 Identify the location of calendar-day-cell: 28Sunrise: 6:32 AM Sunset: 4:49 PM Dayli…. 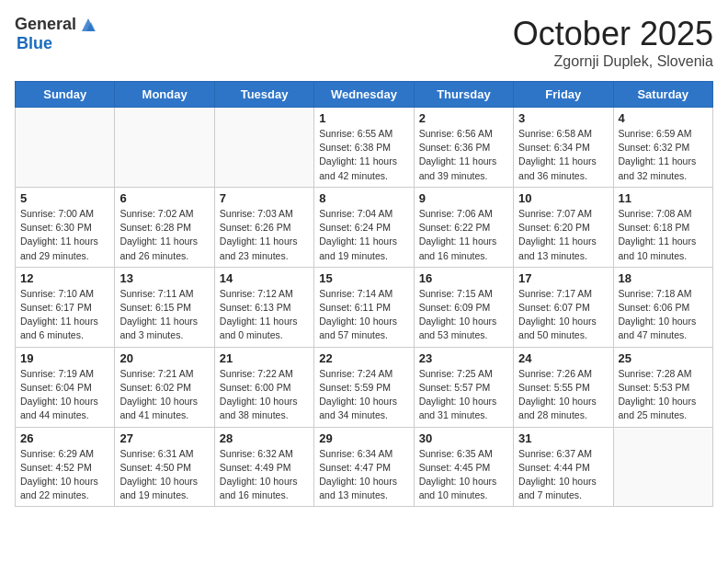
(264, 467).